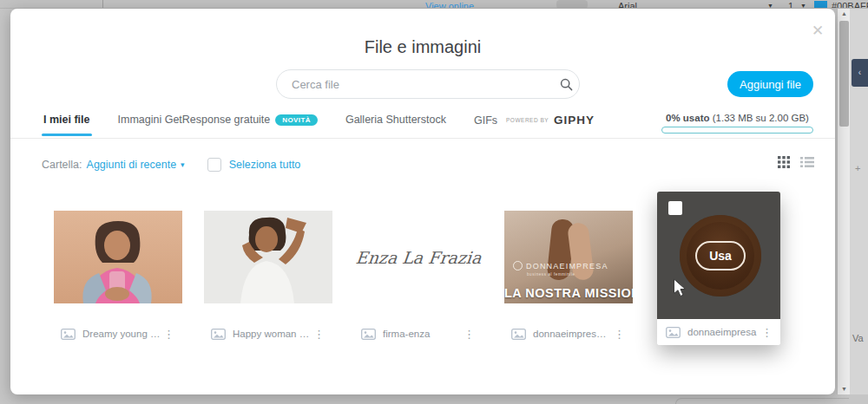  I want to click on file-row: donnaeimpresa-missi… ⋮, so click(569, 334).